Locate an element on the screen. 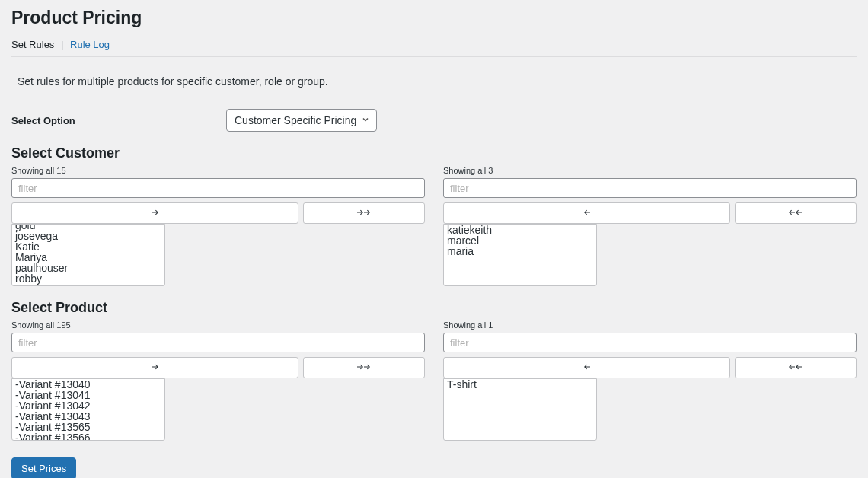 This screenshot has width=868, height=478. tab-set-rules: Set Rules is located at coordinates (33, 44).